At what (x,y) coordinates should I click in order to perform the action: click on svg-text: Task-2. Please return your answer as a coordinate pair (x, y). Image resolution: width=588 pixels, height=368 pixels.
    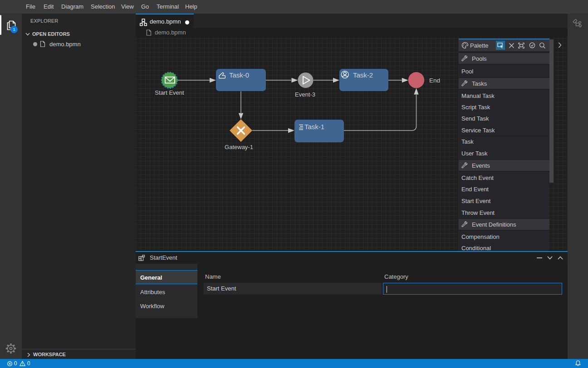
    Looking at the image, I should click on (363, 75).